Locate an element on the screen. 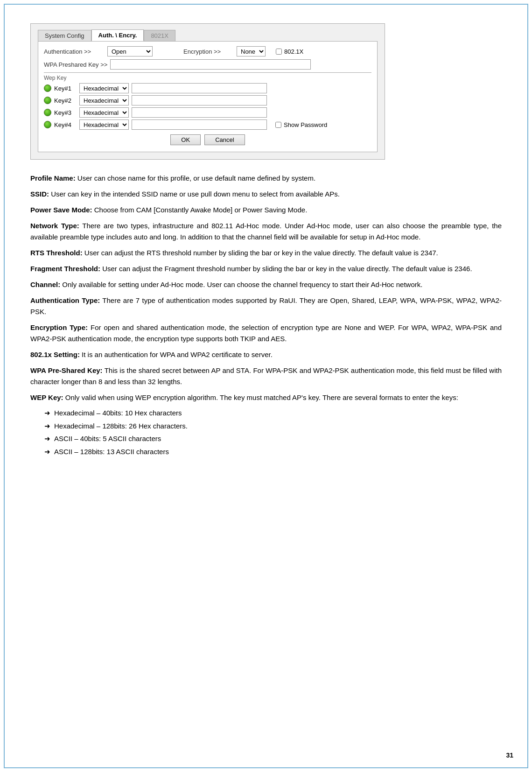  show-password-wrap: Show Password is located at coordinates (301, 125).